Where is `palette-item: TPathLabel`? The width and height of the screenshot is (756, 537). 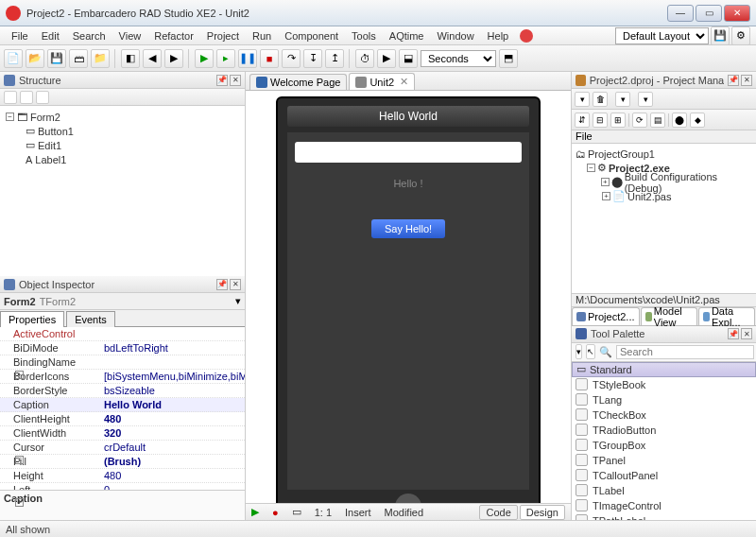
palette-item: TPathLabel is located at coordinates (663, 517).